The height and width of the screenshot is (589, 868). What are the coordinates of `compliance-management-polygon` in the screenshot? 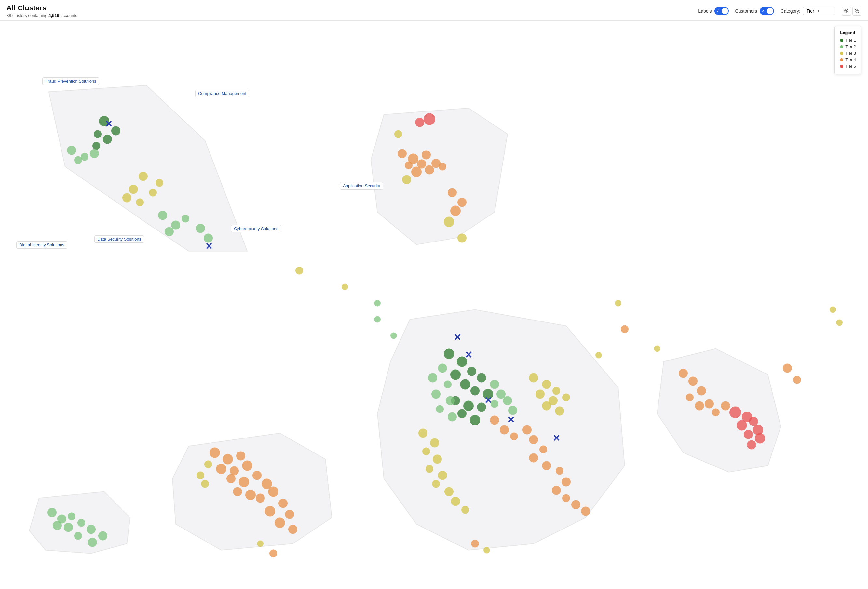 It's located at (439, 177).